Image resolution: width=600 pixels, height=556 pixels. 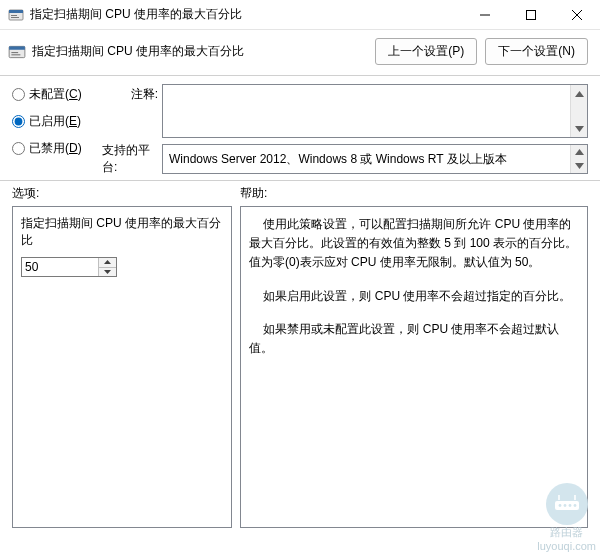 What do you see at coordinates (56, 94) in the screenshot?
I see `radio-not-configured-label: 未配置(C)` at bounding box center [56, 94].